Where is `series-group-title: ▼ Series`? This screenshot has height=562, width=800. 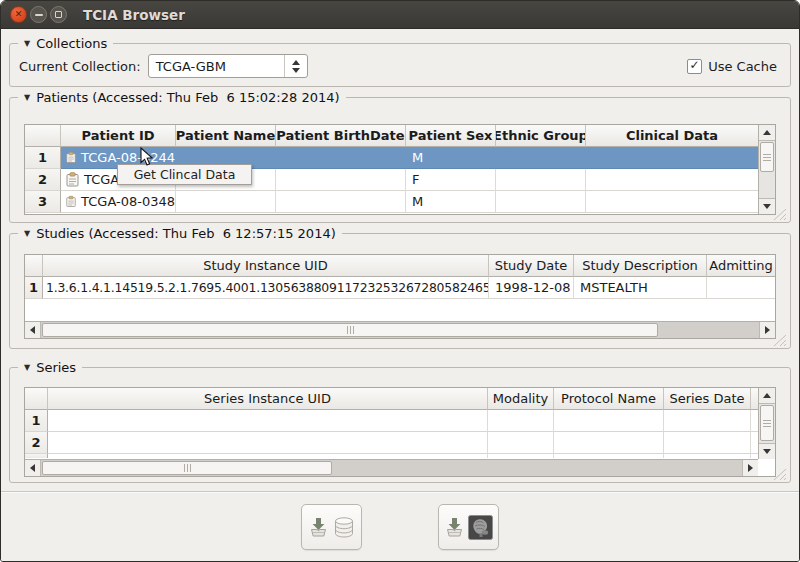
series-group-title: ▼ Series is located at coordinates (50, 368).